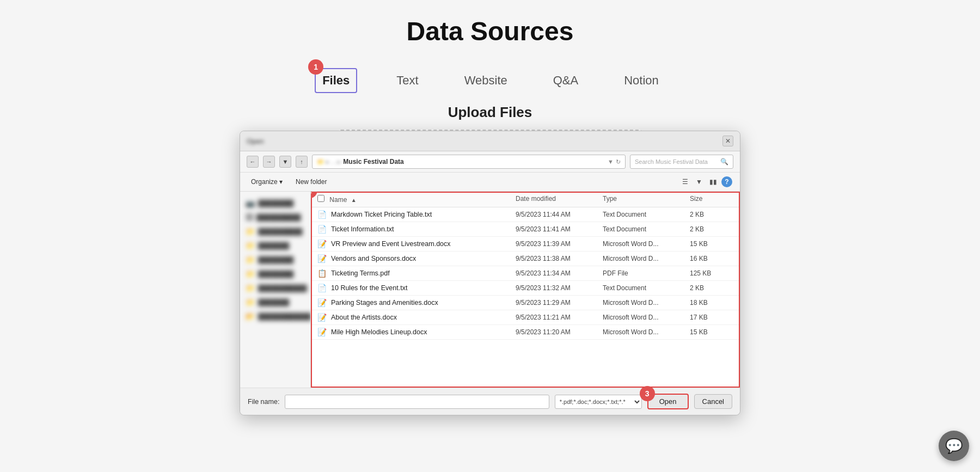 Image resolution: width=980 pixels, height=472 pixels. What do you see at coordinates (250, 231) in the screenshot?
I see `folder-icon-3: 📁` at bounding box center [250, 231].